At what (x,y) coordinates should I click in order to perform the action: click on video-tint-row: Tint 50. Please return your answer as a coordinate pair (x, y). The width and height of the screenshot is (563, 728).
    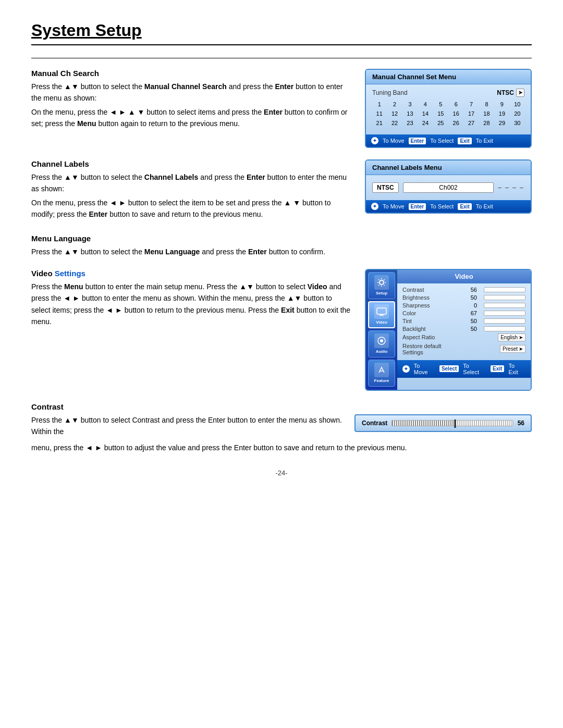
    Looking at the image, I should click on (464, 321).